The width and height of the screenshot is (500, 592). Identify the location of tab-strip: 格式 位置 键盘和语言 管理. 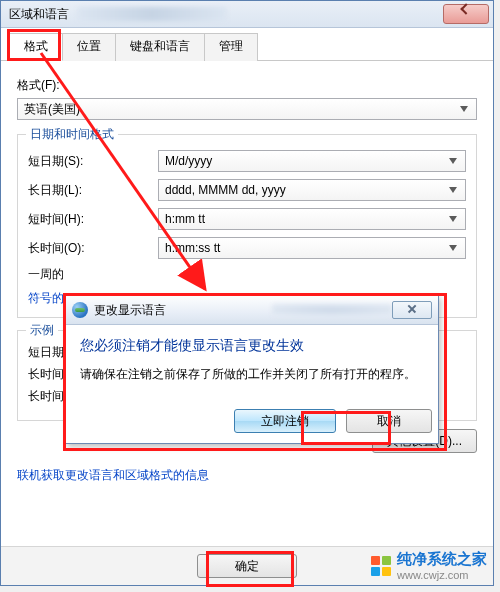
(247, 44).